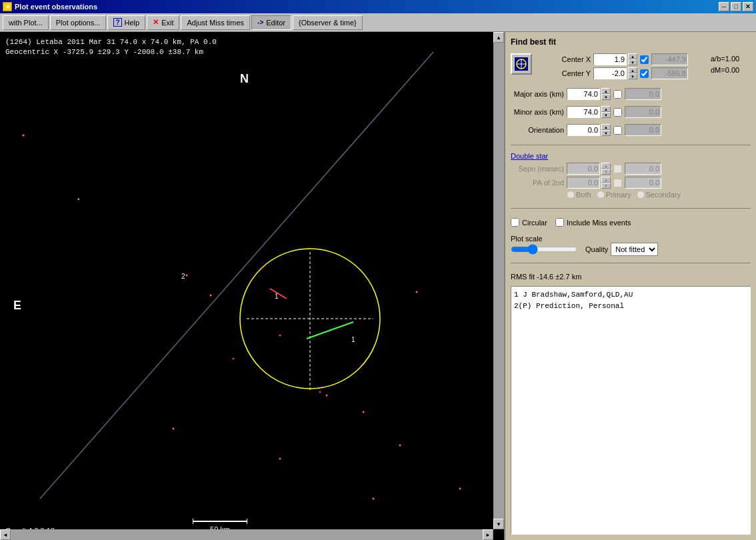 The height and width of the screenshot is (540, 756). What do you see at coordinates (606, 183) in the screenshot?
I see `pa2nd-spinner-btns: ▲ ▼` at bounding box center [606, 183].